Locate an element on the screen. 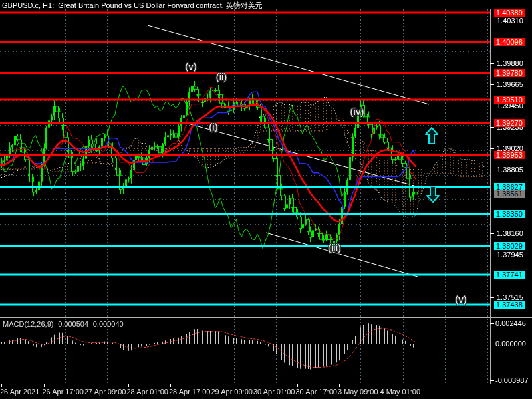 The image size is (532, 399). elliott-wave-label: (iv) is located at coordinates (358, 112).